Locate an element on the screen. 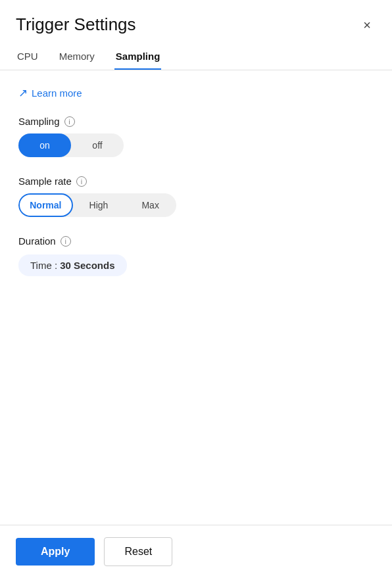 The width and height of the screenshot is (392, 578). toggle-on: on is located at coordinates (45, 145).